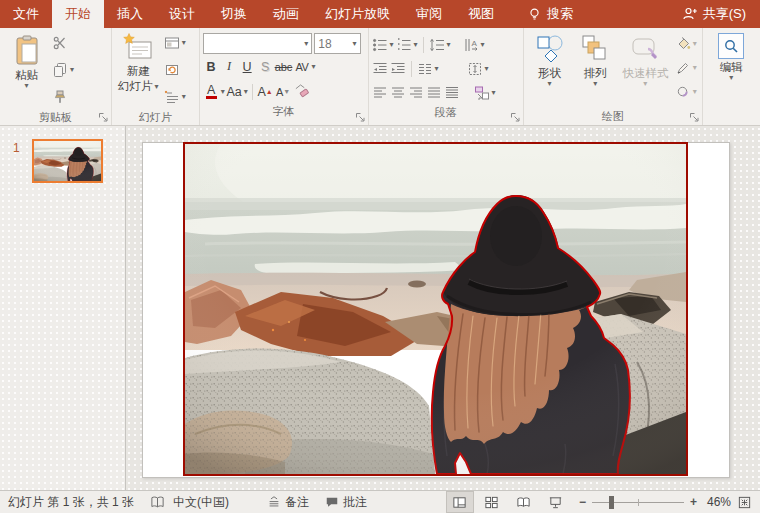  What do you see at coordinates (302, 67) in the screenshot?
I see `character-spacing-button: AV` at bounding box center [302, 67].